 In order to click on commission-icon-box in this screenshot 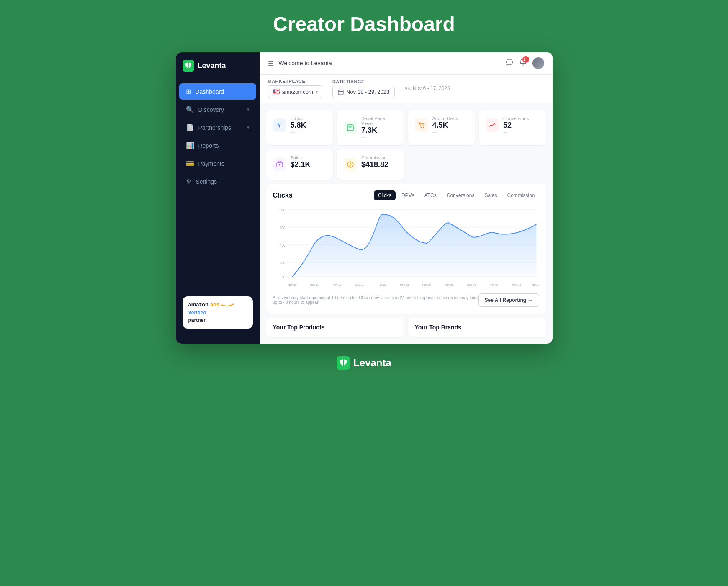, I will do `click(350, 164)`.